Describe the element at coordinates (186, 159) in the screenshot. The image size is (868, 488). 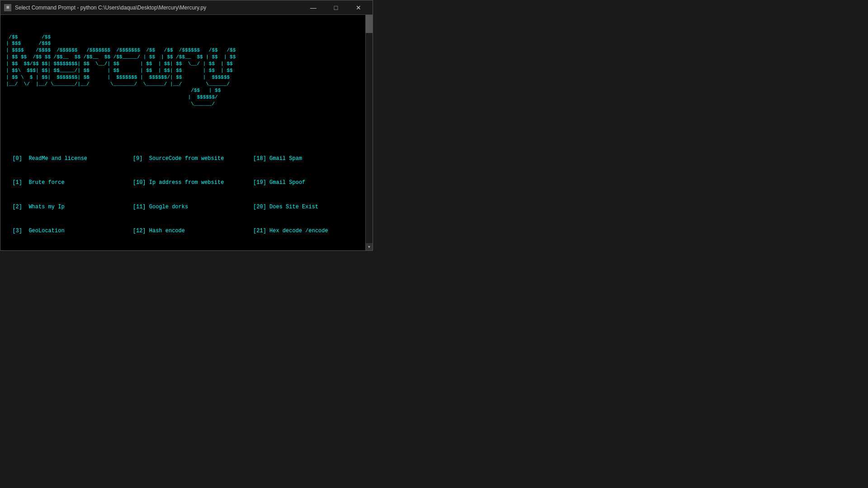
I see `menu-item-9: [9] SourceCode from website` at that location.